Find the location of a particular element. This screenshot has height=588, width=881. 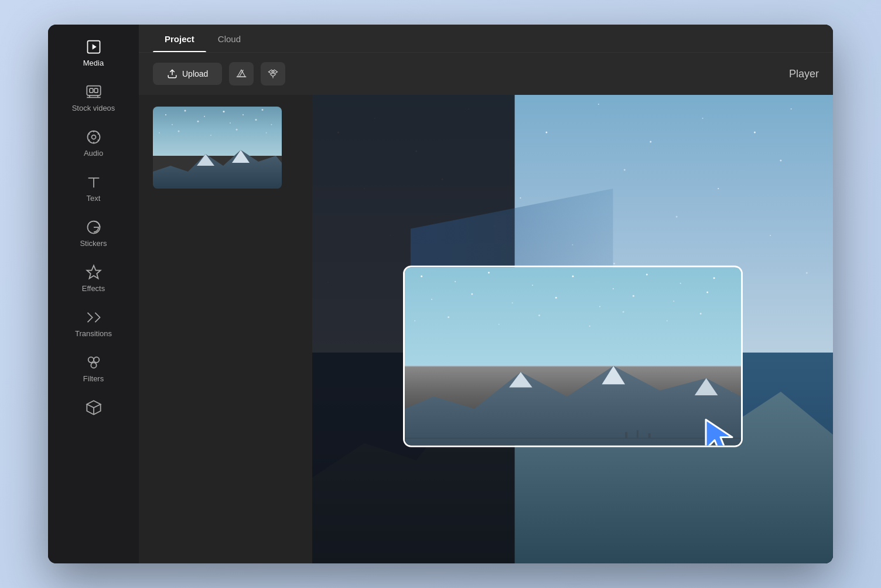

player-frame-mountain is located at coordinates (573, 396).